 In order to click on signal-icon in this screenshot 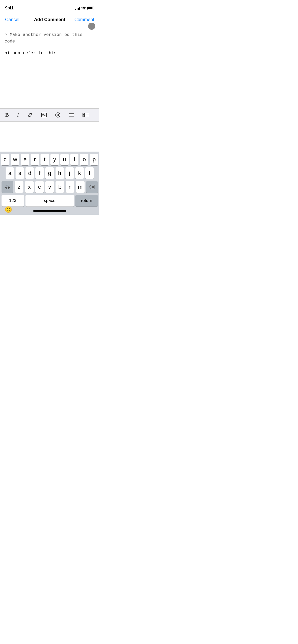, I will do `click(78, 8)`.